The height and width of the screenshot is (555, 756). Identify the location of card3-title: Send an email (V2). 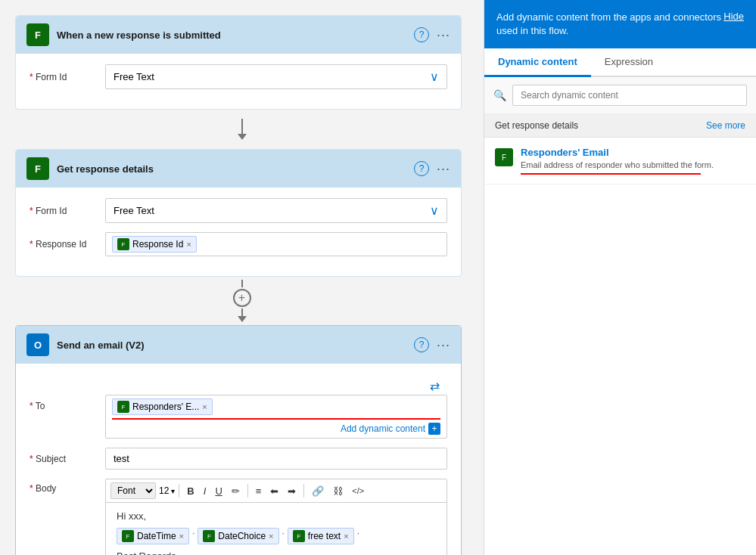
(232, 345).